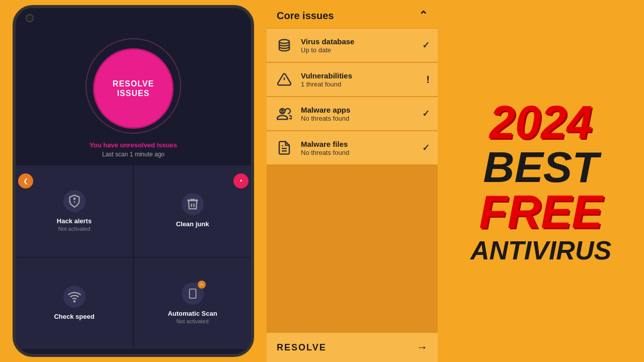 The height and width of the screenshot is (362, 644). What do you see at coordinates (193, 294) in the screenshot?
I see `auto-scan-icon-container: 🔒` at bounding box center [193, 294].